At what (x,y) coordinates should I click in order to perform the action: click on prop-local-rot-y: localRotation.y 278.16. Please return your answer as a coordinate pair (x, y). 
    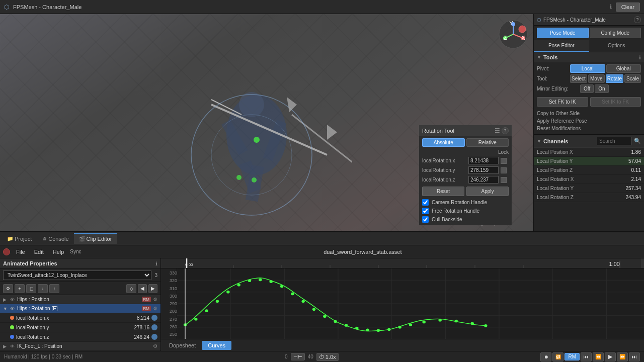
    Looking at the image, I should click on (80, 328).